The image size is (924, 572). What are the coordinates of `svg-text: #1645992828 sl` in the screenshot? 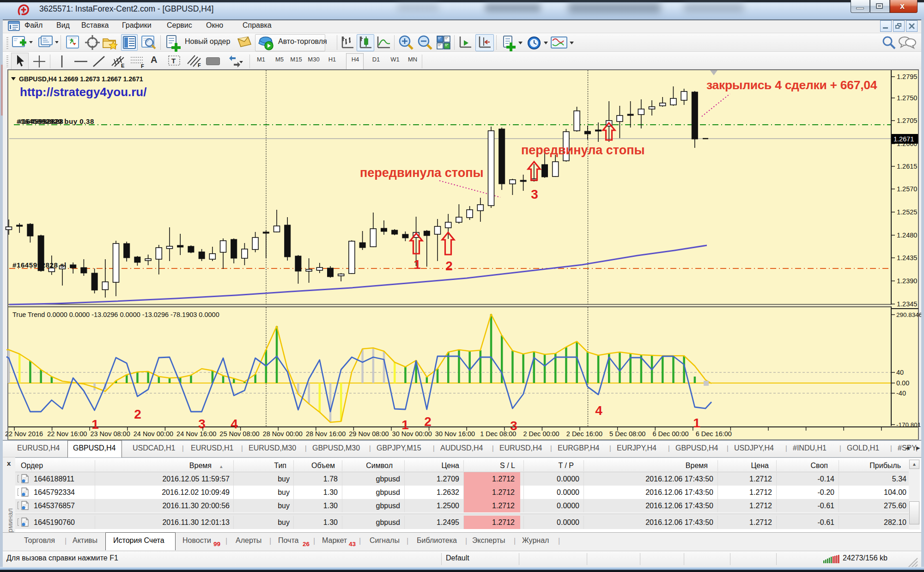 It's located at (40, 265).